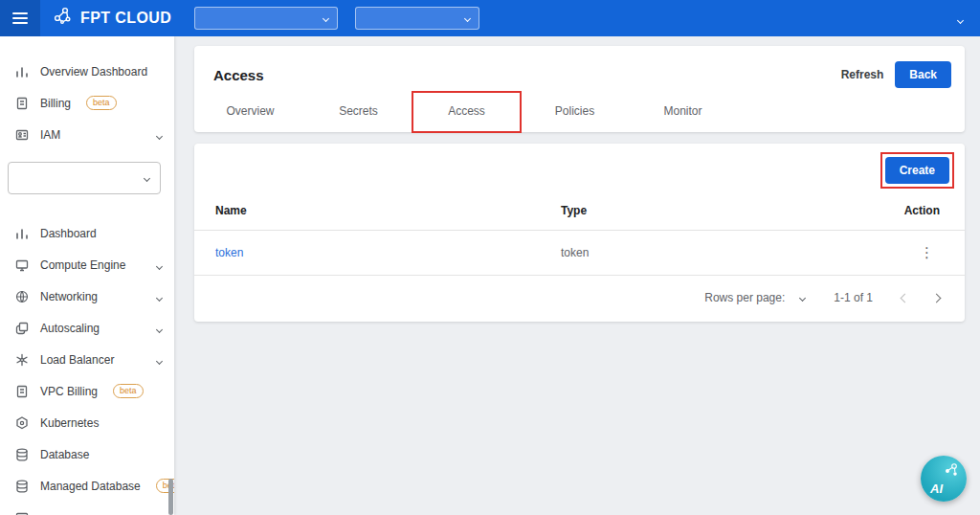 This screenshot has height=515, width=980. Describe the element at coordinates (87, 103) in the screenshot. I see `sidebar-item-billing: Billing beta` at that location.